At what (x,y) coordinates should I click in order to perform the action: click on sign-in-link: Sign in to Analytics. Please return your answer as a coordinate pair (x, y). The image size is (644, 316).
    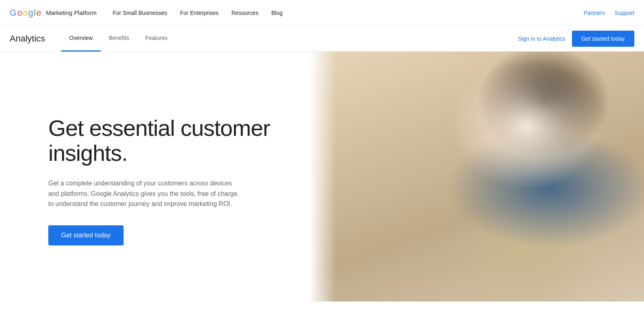
    Looking at the image, I should click on (542, 39).